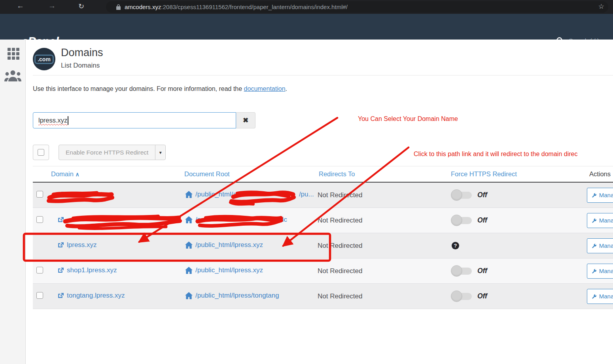 This screenshot has height=364, width=613. I want to click on docroot-suffix: /pu..., so click(306, 194).